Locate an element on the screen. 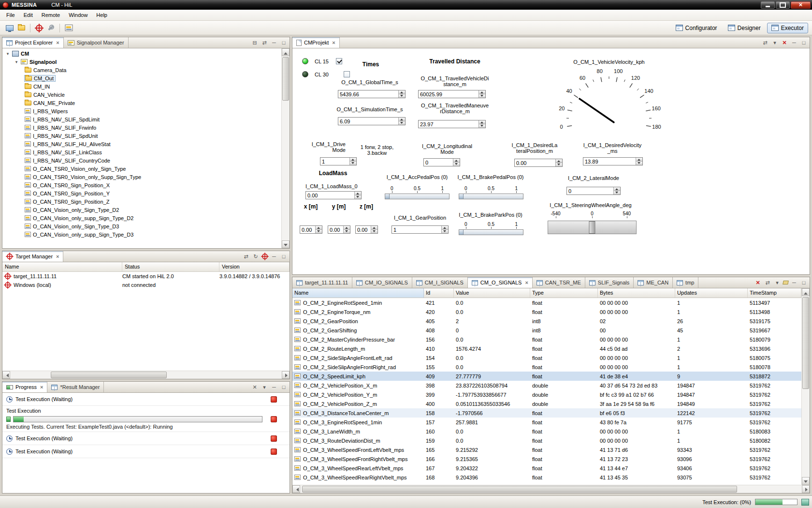 The width and height of the screenshot is (812, 508). signal-row-O_CM_2_RouteLength_m: O_CM_2_RouteLength_m4101576.4274float44 … is located at coordinates (551, 348).